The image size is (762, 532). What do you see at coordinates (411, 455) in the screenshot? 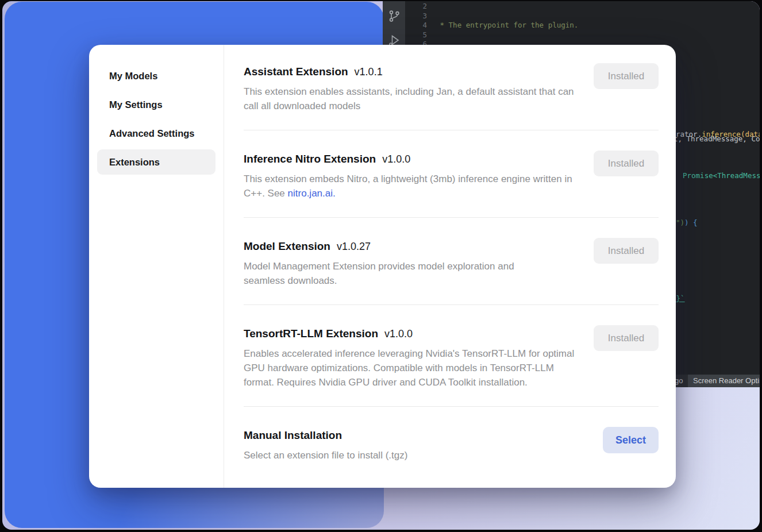
I see `manual-installation-description: Select an extension file to install (.tg…` at bounding box center [411, 455].